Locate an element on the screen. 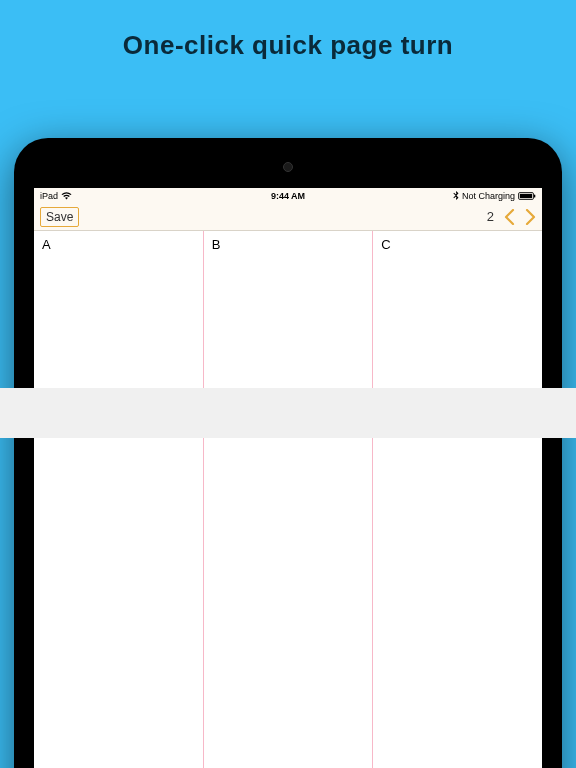  prev-page-button is located at coordinates (510, 217).